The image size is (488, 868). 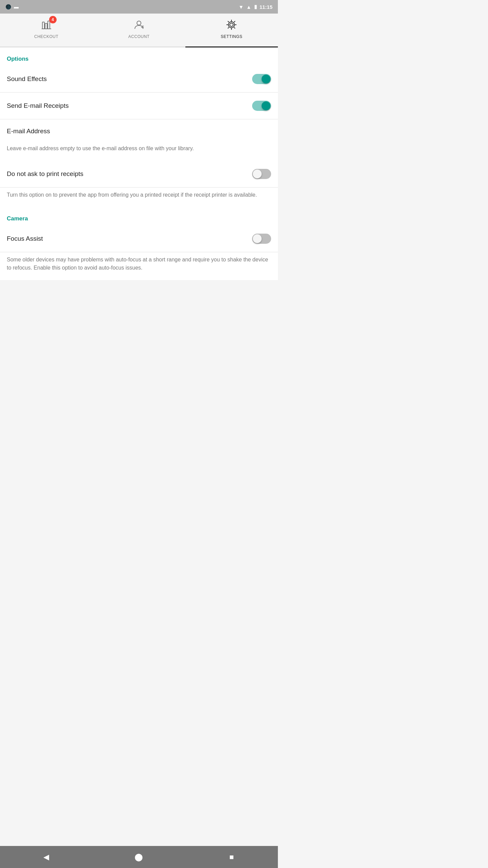 I want to click on tab-account-icon-wrap, so click(x=139, y=25).